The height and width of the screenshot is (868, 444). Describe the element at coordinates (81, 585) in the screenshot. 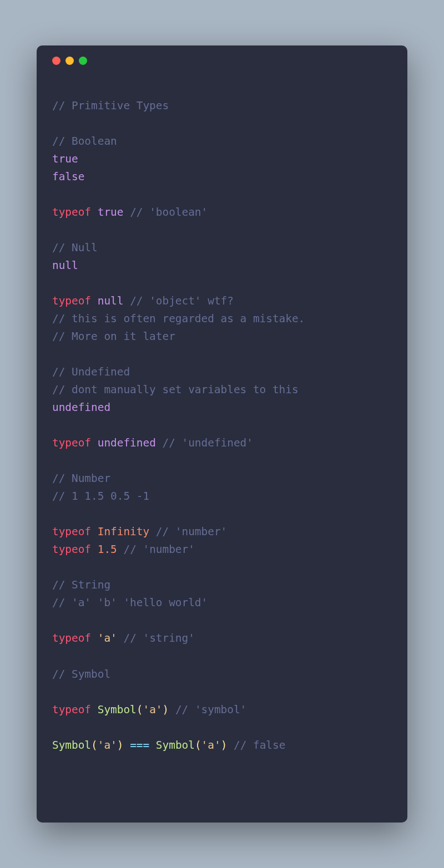

I see `comment: // String` at that location.